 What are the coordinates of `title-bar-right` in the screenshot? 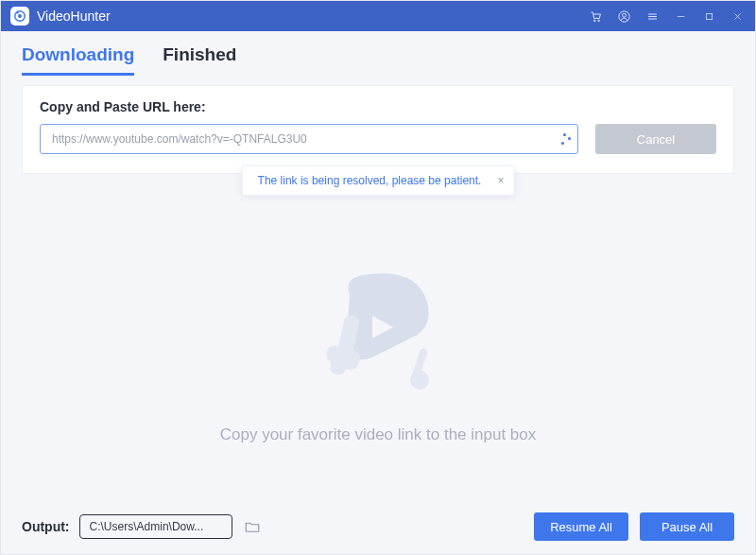 It's located at (666, 16).